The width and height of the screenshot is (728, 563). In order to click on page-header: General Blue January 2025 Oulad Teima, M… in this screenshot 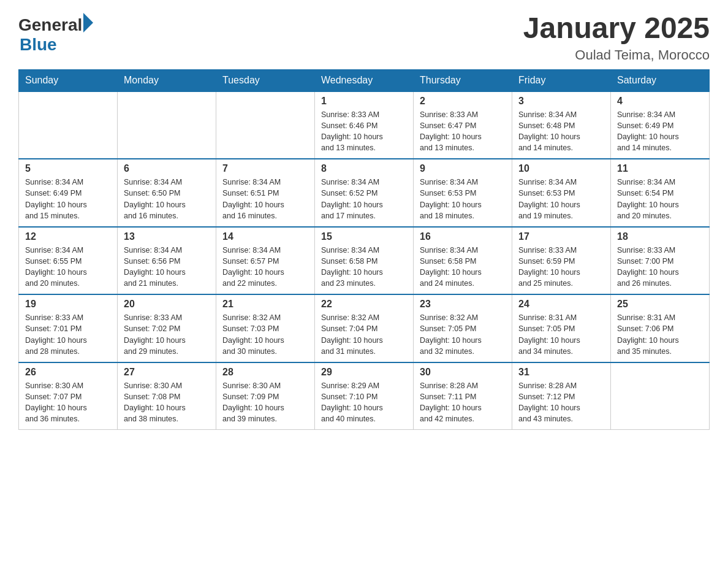, I will do `click(364, 38)`.